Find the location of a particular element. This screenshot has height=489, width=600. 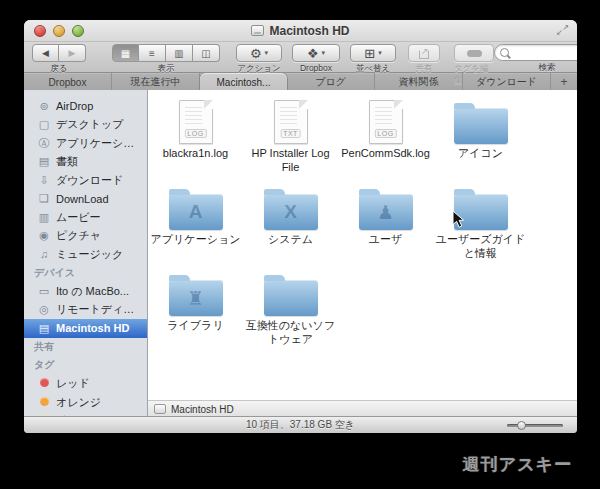

pictures-icon: ◉ is located at coordinates (44, 236).